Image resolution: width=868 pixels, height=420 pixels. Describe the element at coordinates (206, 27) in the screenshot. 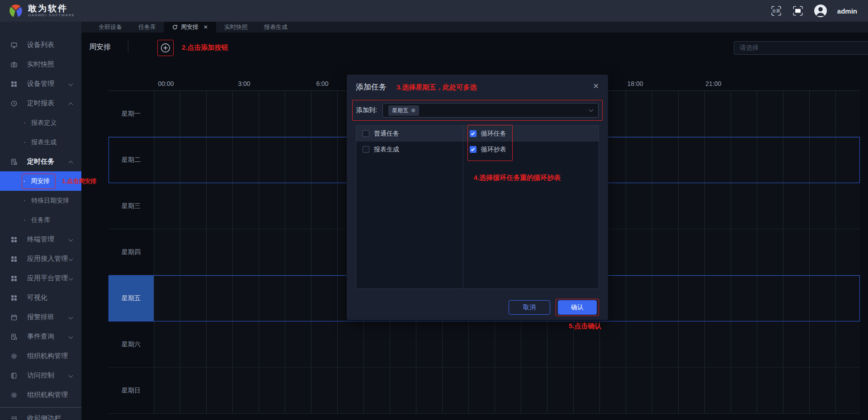

I see `close-tab-icon: ✕` at that location.